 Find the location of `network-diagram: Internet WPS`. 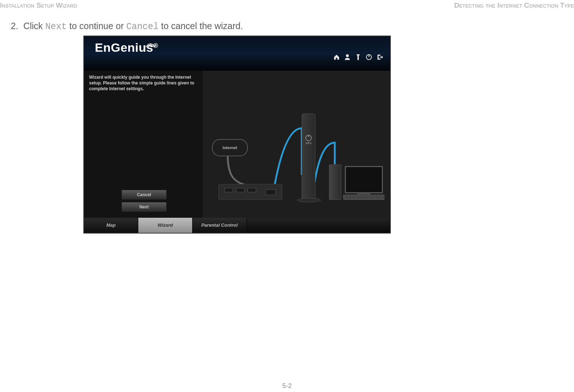

network-diagram: Internet WPS is located at coordinates (296, 144).